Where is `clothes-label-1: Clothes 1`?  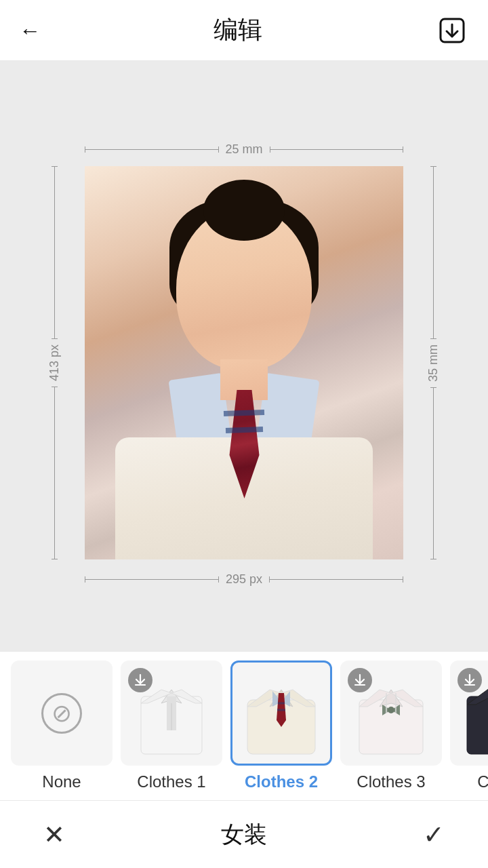 clothes-label-1: Clothes 1 is located at coordinates (171, 782).